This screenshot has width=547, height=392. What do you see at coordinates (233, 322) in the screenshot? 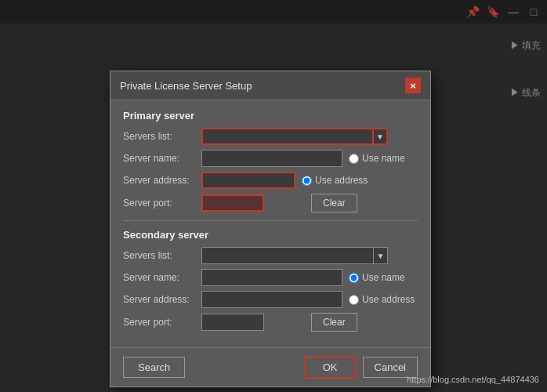
I see `secondary-server-port-input` at bounding box center [233, 322].